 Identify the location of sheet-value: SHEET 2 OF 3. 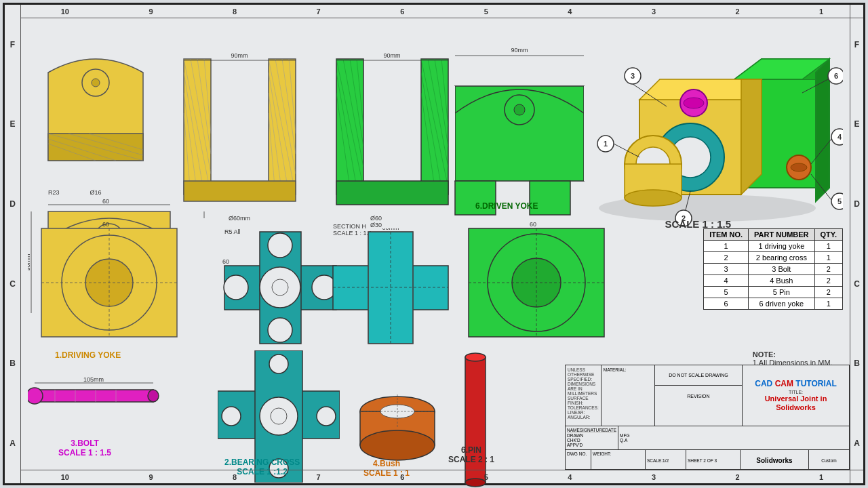
(703, 461).